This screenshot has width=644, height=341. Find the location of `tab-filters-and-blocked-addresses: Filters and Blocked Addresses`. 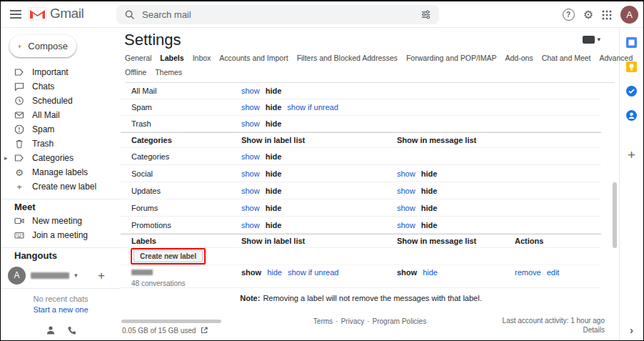

tab-filters-and-blocked-addresses: Filters and Blocked Addresses is located at coordinates (347, 58).